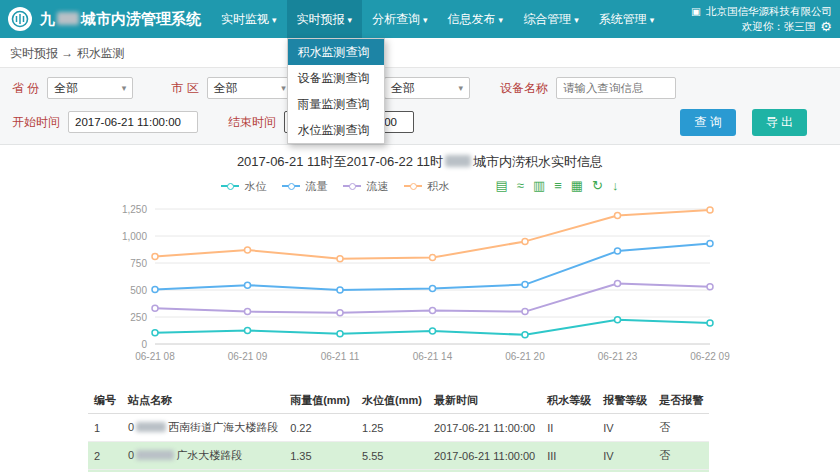 Image resolution: width=840 pixels, height=472 pixels. What do you see at coordinates (20, 19) in the screenshot?
I see `app-logo-icon` at bounding box center [20, 19].